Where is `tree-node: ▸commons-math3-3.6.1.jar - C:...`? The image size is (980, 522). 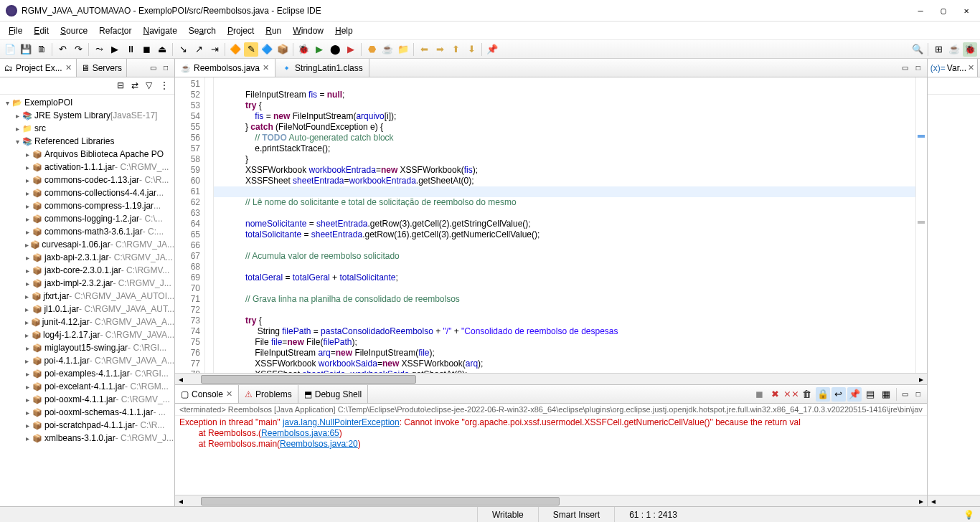
tree-node: ▸commons-math3-3.6.1.jar - C:... is located at coordinates (88, 232).